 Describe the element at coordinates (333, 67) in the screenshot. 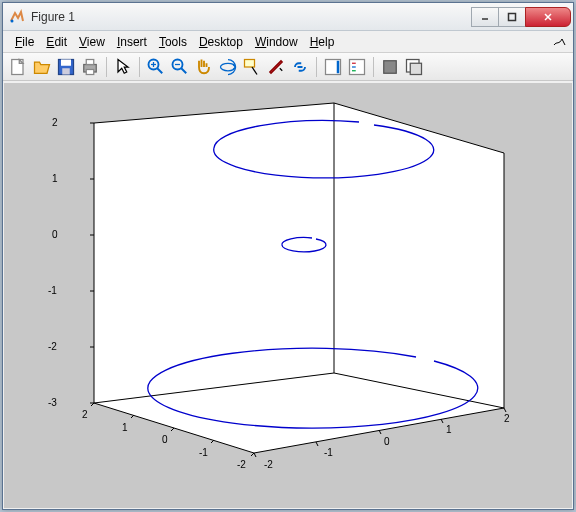

I see `colorbar-button` at that location.